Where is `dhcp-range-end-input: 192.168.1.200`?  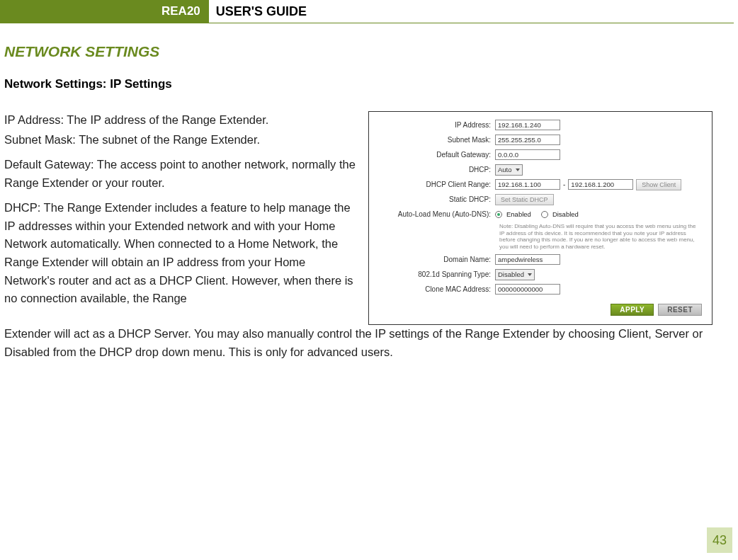
dhcp-range-end-input: 192.168.1.200 is located at coordinates (601, 184).